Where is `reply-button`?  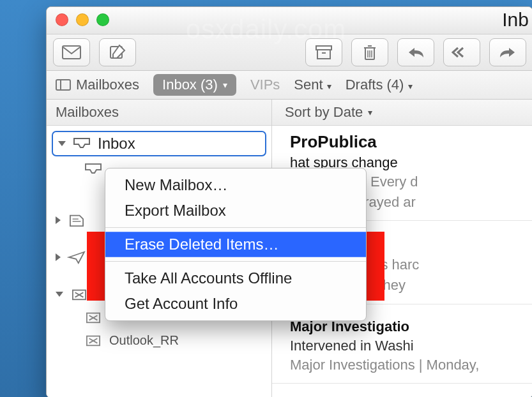 reply-button is located at coordinates (416, 52).